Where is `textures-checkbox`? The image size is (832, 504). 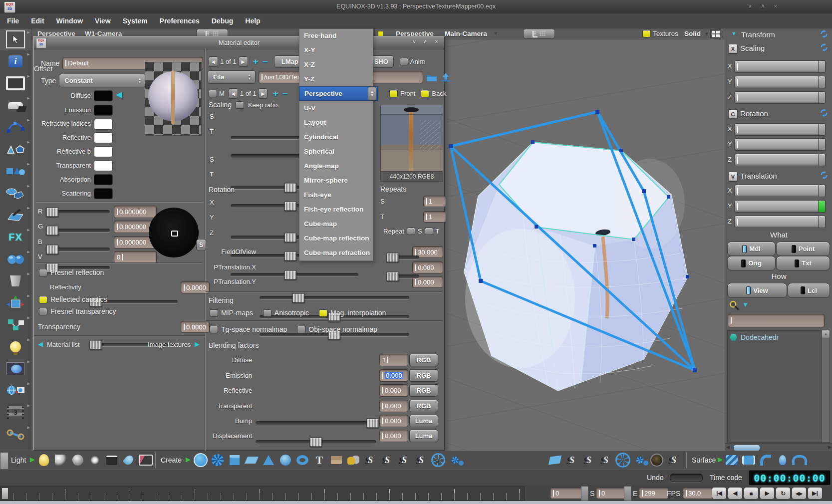 textures-checkbox is located at coordinates (647, 34).